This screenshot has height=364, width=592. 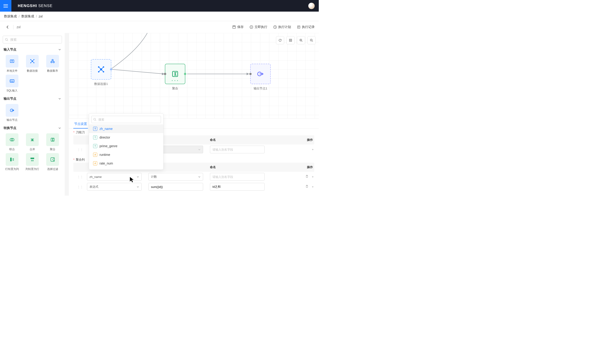 I want to click on more-icon: • • •, so click(x=175, y=81).